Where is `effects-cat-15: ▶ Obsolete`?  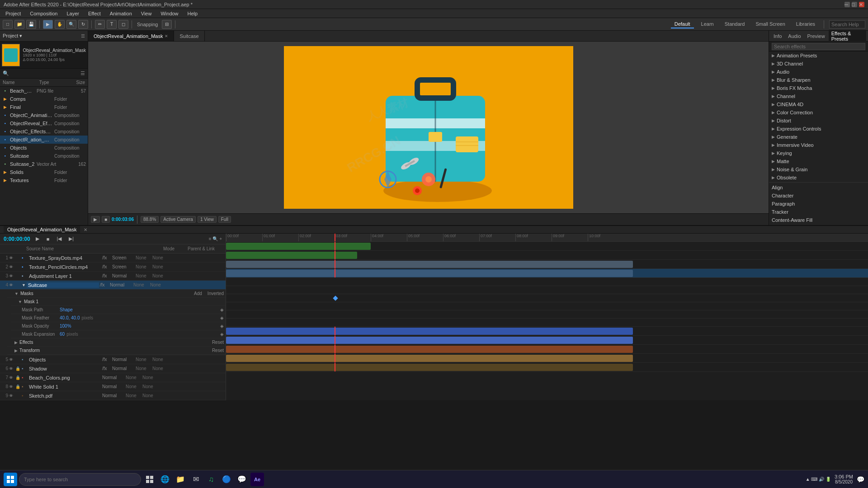
effects-cat-15: ▶ Obsolete is located at coordinates (818, 178).